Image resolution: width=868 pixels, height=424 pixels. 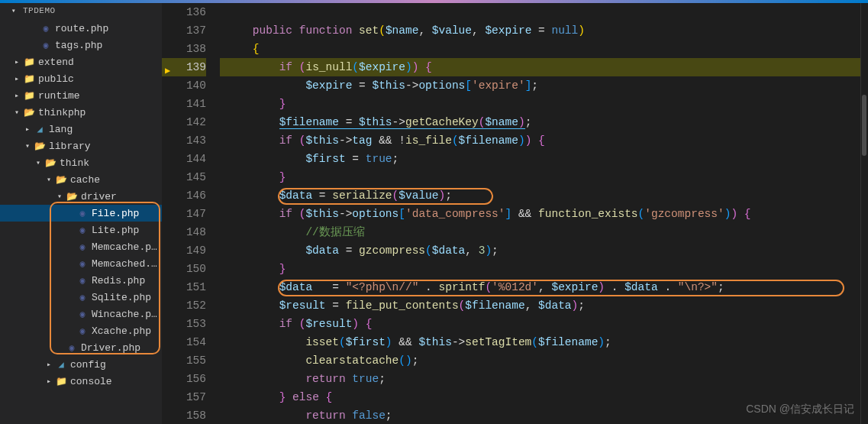 I want to click on folder-config: ▸◢config, so click(x=81, y=364).